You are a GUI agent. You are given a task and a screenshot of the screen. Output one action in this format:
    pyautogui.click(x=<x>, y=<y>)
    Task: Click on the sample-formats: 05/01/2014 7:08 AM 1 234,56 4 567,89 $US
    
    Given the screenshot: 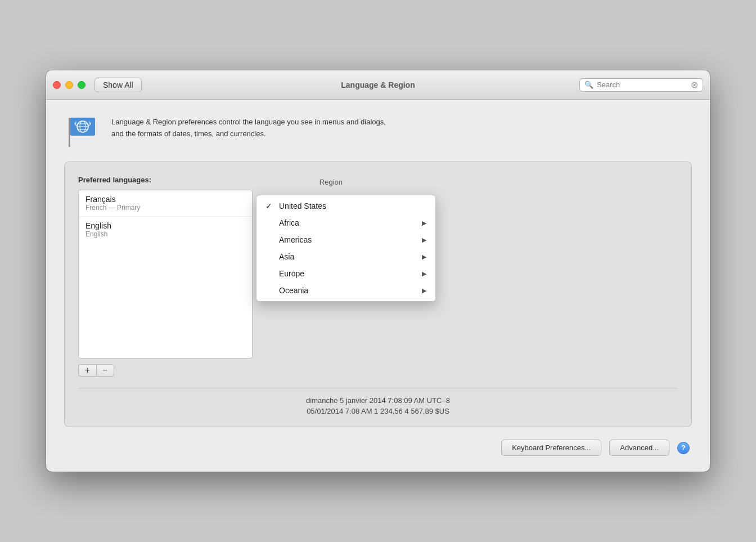 What is the action you would take?
    pyautogui.click(x=378, y=411)
    